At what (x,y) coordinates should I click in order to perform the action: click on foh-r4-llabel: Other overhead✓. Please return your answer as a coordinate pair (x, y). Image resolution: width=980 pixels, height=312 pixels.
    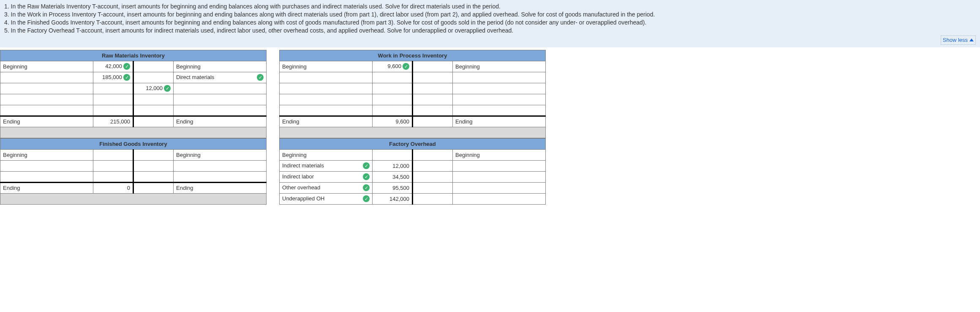
    Looking at the image, I should click on (326, 188).